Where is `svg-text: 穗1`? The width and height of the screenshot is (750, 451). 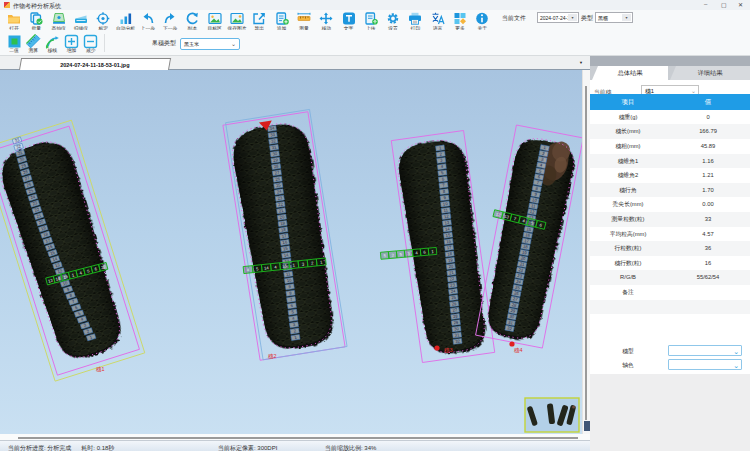 svg-text: 穗1 is located at coordinates (100, 370).